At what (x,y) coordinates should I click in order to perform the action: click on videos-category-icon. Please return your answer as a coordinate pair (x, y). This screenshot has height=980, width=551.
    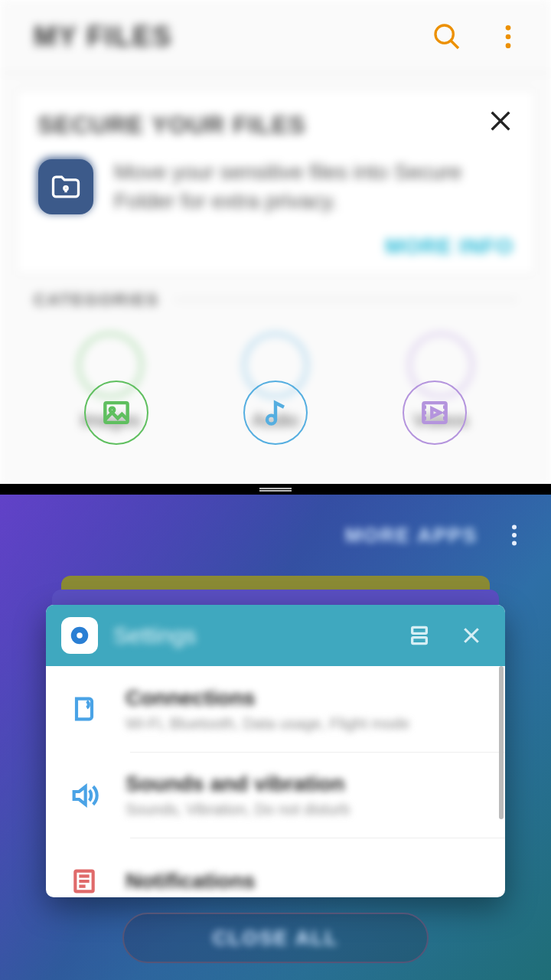
    Looking at the image, I should click on (435, 413).